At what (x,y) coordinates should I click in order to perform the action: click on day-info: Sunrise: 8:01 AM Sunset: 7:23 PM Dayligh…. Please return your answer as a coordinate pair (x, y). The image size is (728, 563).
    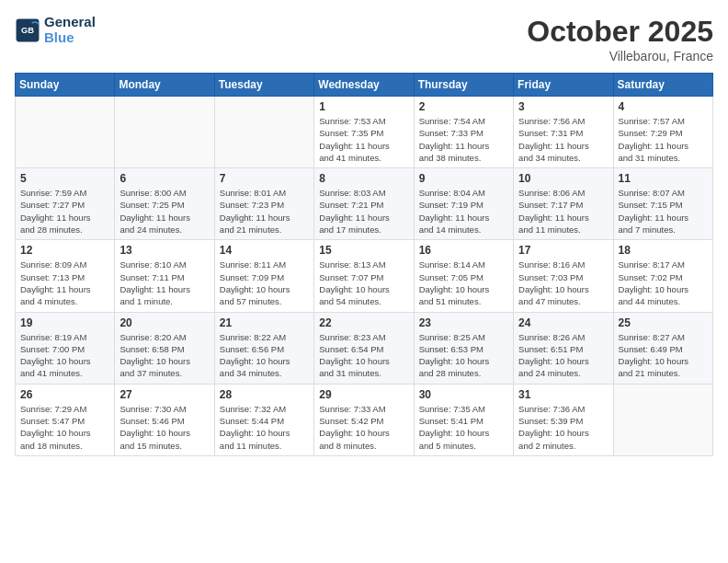
    Looking at the image, I should click on (265, 212).